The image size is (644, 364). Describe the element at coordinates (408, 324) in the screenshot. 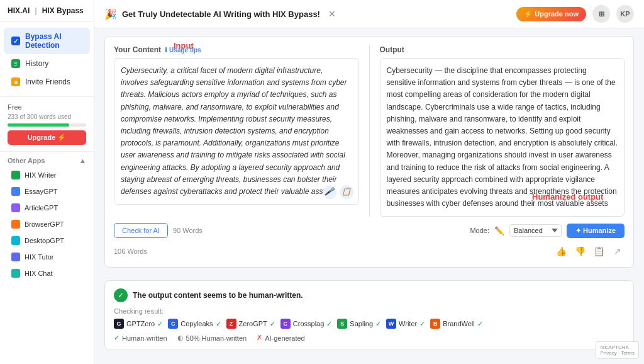

I see `writer-label: Writer` at that location.